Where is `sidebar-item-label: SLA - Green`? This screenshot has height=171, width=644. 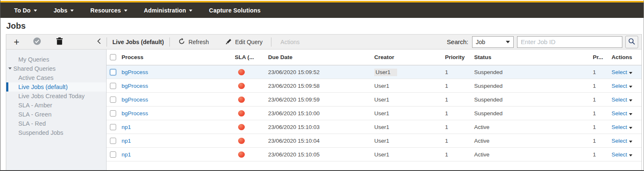
sidebar-item-label: SLA - Green is located at coordinates (35, 114).